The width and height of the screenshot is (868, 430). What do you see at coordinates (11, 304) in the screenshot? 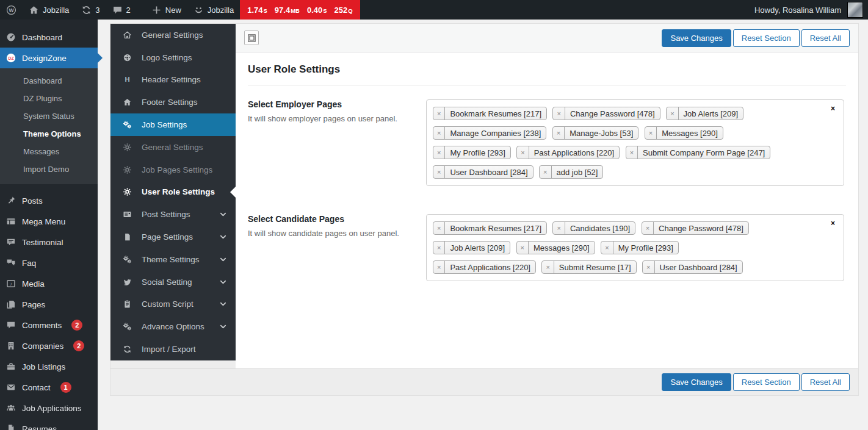
I see `pages-icon` at bounding box center [11, 304].